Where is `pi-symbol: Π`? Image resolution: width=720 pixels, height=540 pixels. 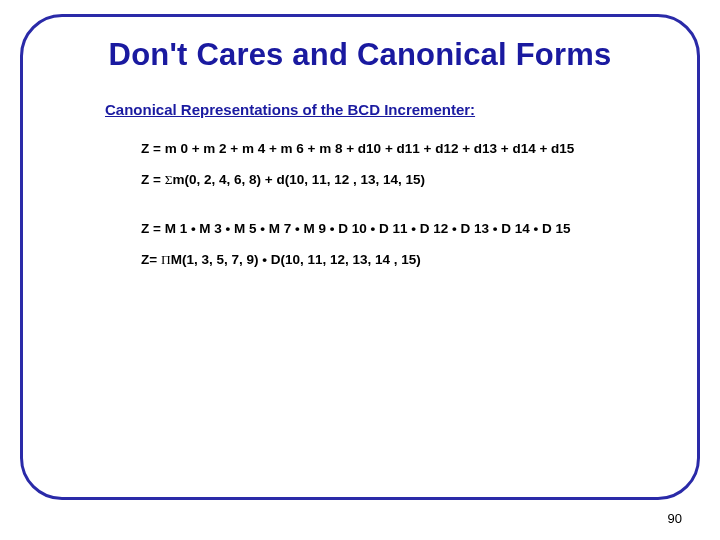 pi-symbol: Π is located at coordinates (166, 260).